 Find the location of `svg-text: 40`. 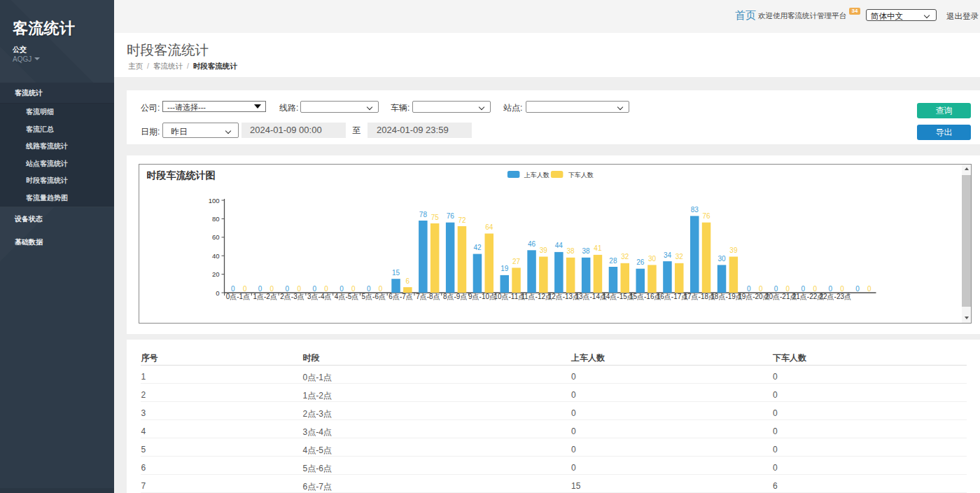

svg-text: 40 is located at coordinates (216, 256).